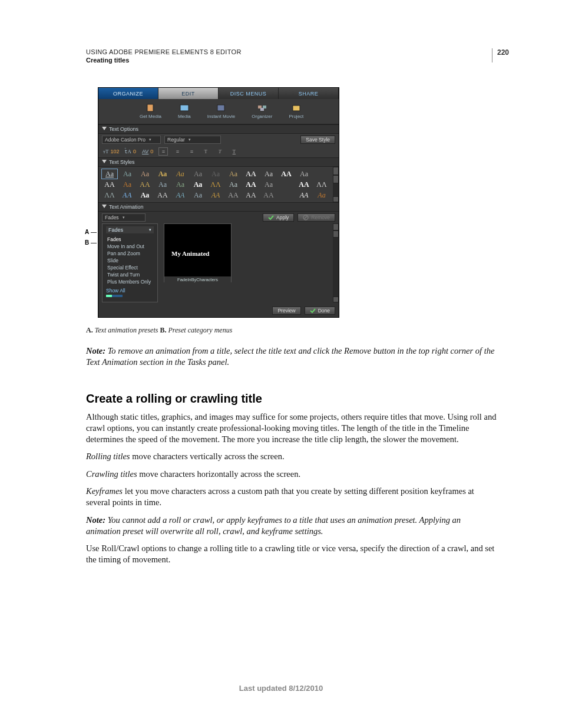  Describe the element at coordinates (223, 203) in the screenshot. I see `screenshot-figure: A B ORGANIZE EDIT DISC MENUS SHARE Get M…` at that location.